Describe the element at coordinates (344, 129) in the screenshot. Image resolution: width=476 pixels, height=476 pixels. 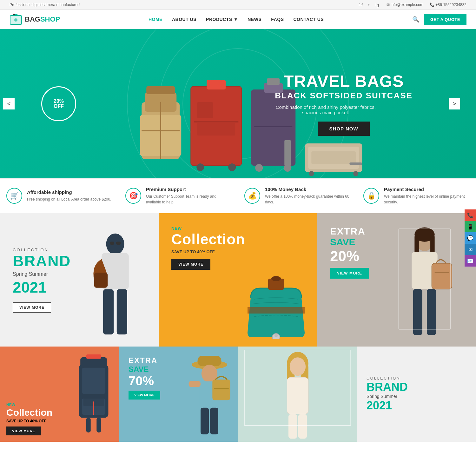
I see `shop-now-button: SHOP NOW` at that location.